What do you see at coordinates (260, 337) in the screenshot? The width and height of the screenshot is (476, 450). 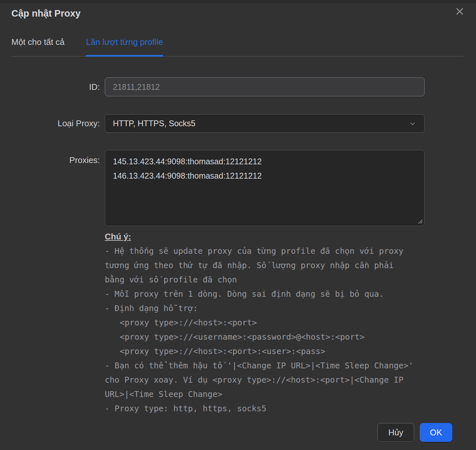 I see `note-item-format: <proxy type>://<username>:<password>@<ho…` at bounding box center [260, 337].